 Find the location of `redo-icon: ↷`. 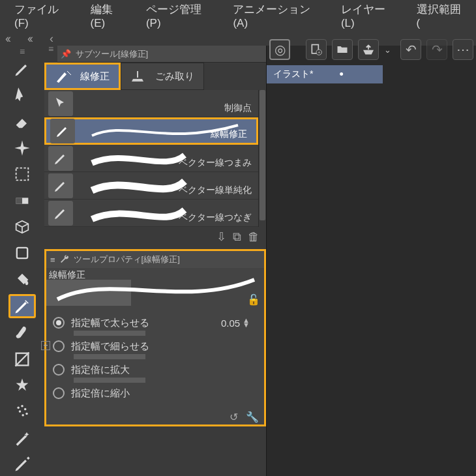

redo-icon: ↷ is located at coordinates (437, 50).